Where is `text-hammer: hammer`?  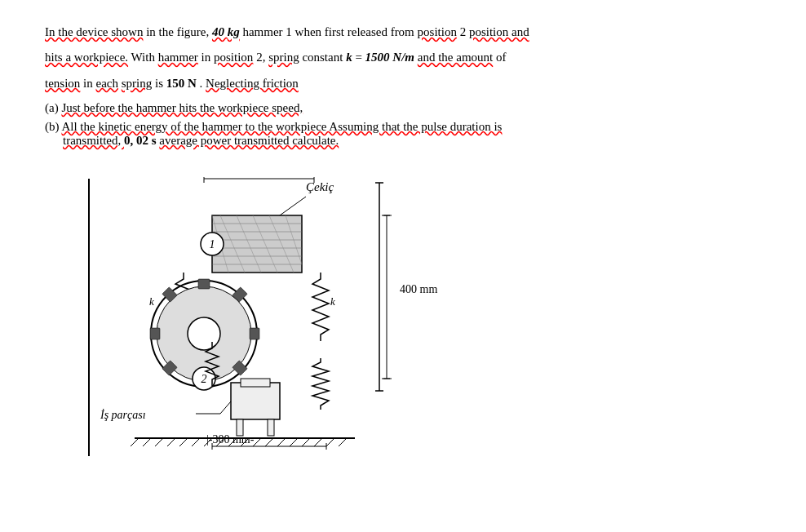 text-hammer: hammer is located at coordinates (178, 57).